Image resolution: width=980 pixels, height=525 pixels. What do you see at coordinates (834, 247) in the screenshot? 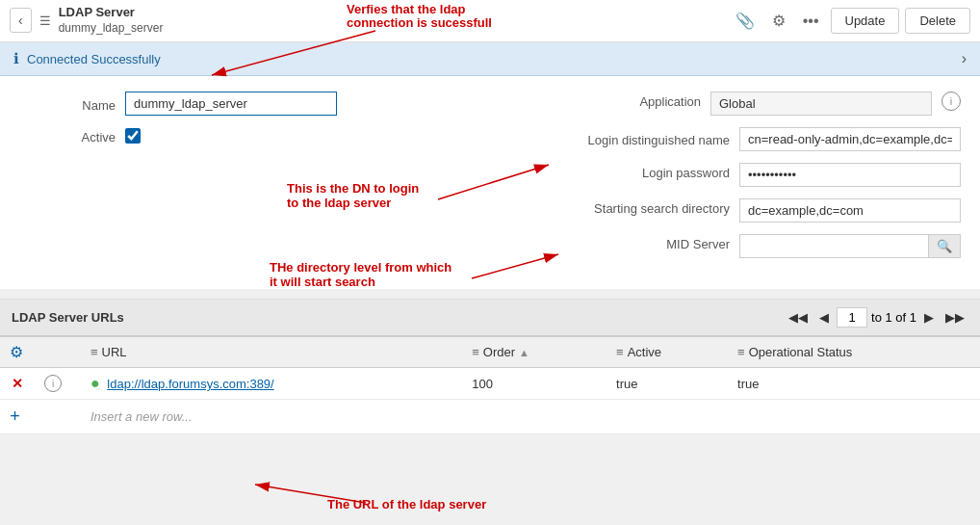
I see `mid-server-input` at bounding box center [834, 247].